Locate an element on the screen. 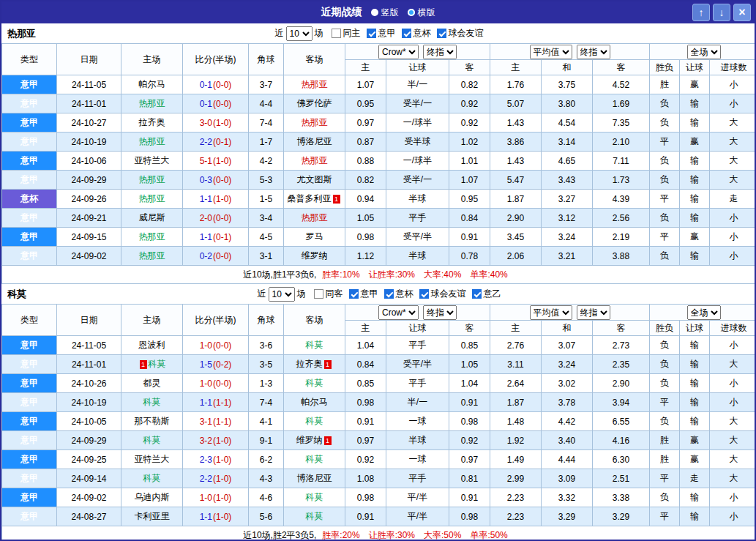 The height and width of the screenshot is (541, 756). result-goals: 大 is located at coordinates (733, 180).